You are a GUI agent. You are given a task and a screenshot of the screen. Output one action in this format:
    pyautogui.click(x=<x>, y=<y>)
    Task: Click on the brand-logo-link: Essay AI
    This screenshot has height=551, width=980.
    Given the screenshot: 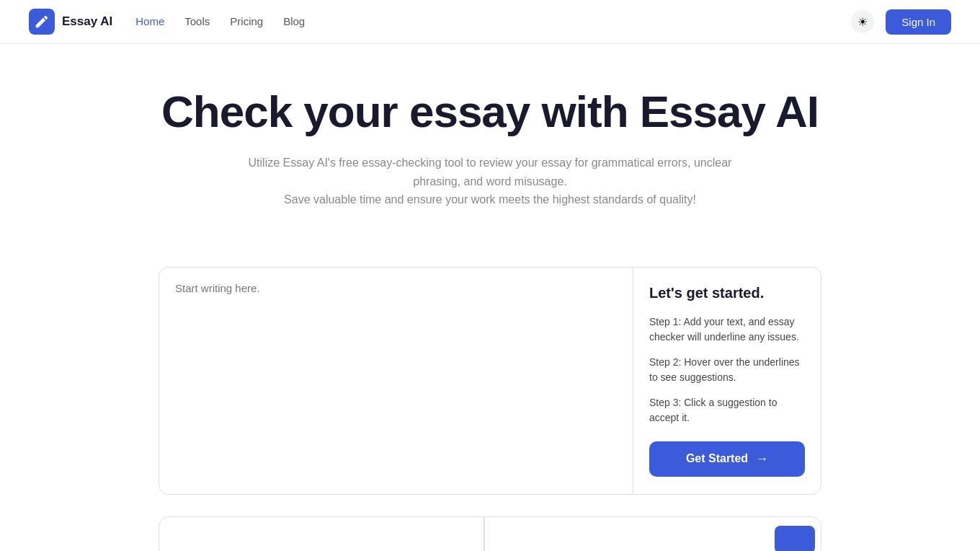 What is the action you would take?
    pyautogui.click(x=71, y=22)
    